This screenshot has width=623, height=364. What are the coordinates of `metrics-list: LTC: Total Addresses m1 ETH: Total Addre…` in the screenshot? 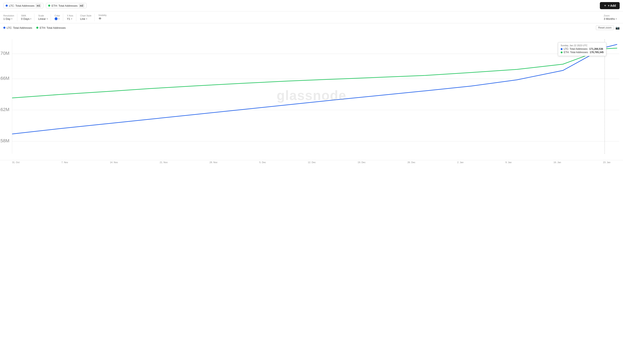 It's located at (45, 6).